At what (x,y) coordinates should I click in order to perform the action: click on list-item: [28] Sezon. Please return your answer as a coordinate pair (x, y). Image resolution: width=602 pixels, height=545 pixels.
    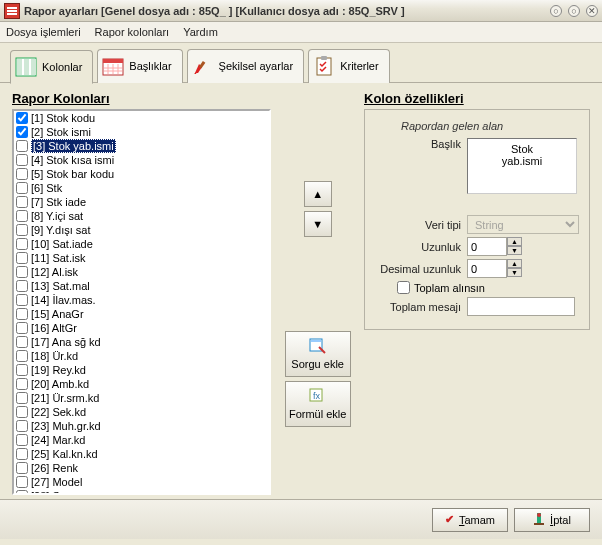
    Looking at the image, I should click on (142, 492).